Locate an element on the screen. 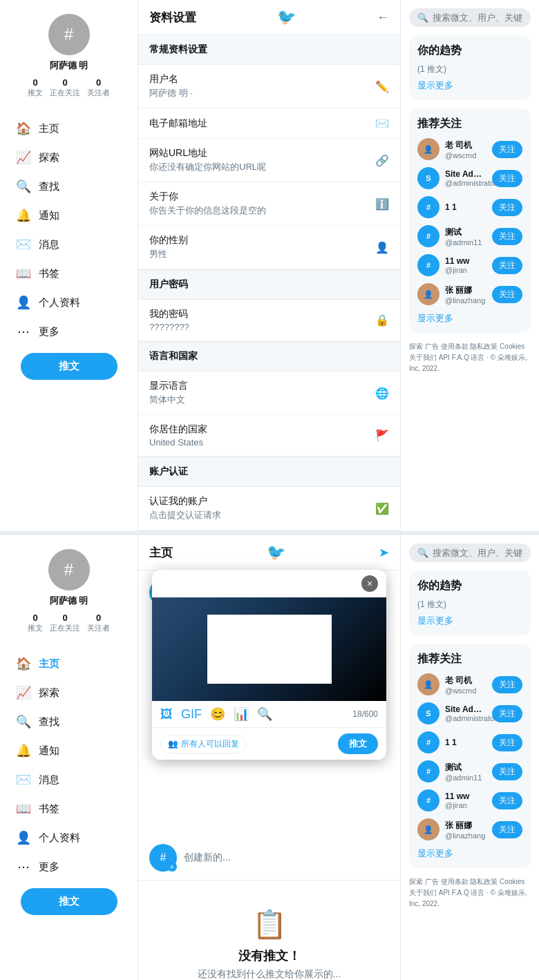 The width and height of the screenshot is (539, 980). sidebar-item-profile-2: 👤个人资料 is located at coordinates (69, 838).